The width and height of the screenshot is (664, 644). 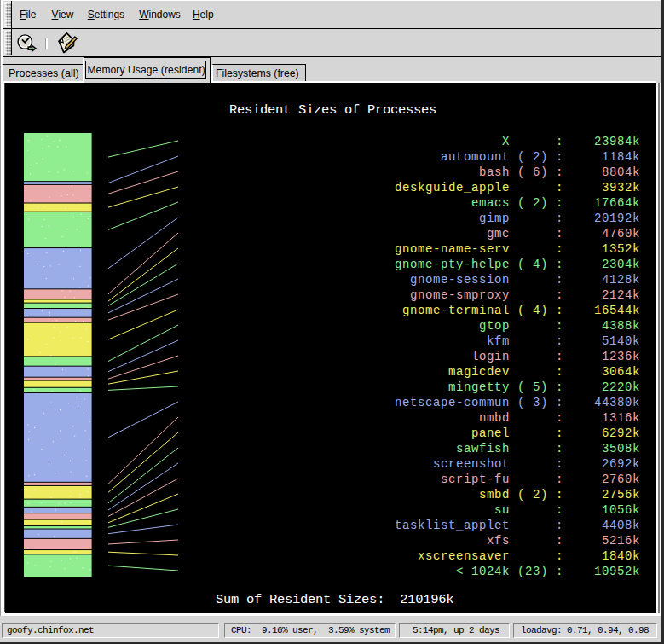 What do you see at coordinates (517, 249) in the screenshot?
I see `svg-text:gnome-name-serv : 135: gnome-name-serv : 1352k` at bounding box center [517, 249].